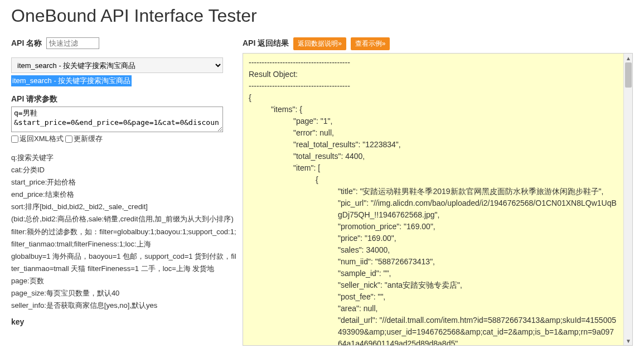 The width and height of the screenshot is (644, 353). Describe the element at coordinates (88, 138) in the screenshot. I see `checkbox-cache-label: 更新缓存` at that location.